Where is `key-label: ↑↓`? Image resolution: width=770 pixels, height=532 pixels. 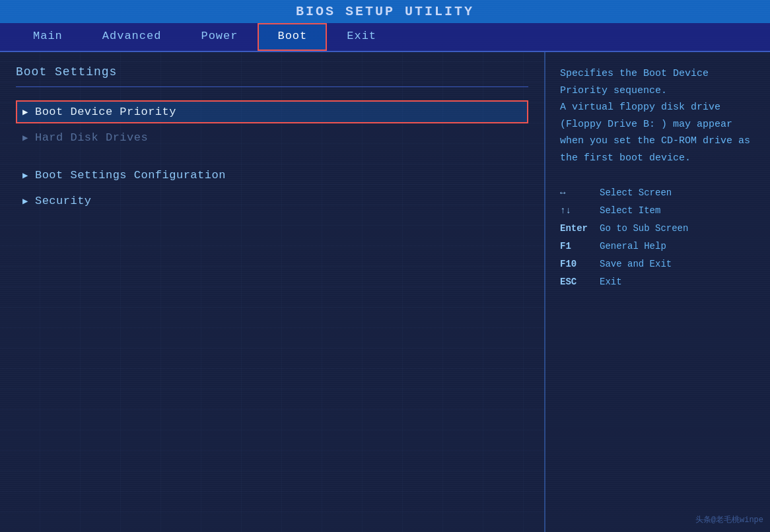
key-label: ↑↓ is located at coordinates (580, 211).